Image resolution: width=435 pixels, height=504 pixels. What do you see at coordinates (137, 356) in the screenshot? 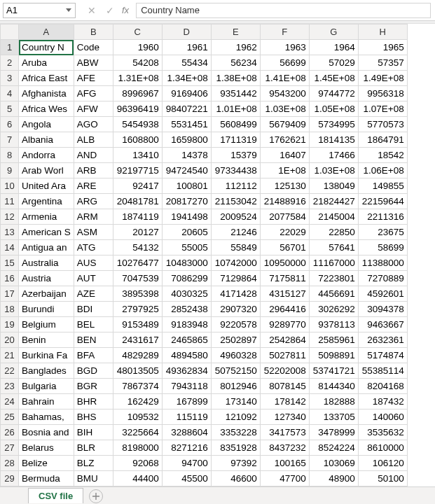
I see `cell: 4829289` at bounding box center [137, 356].